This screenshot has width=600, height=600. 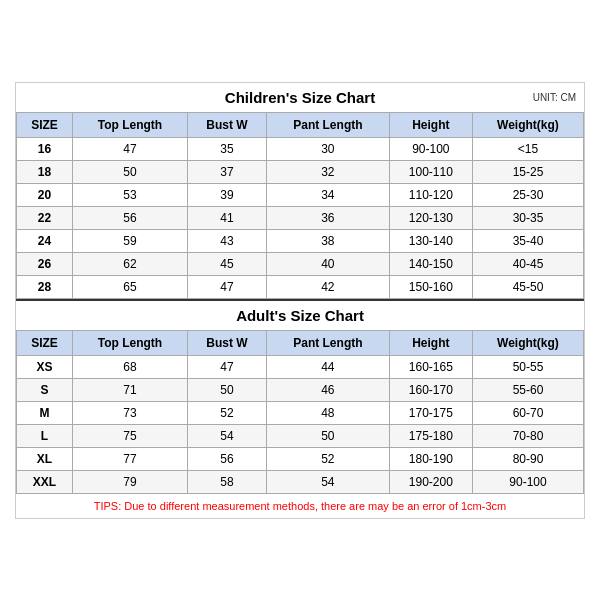 What do you see at coordinates (45, 240) in the screenshot?
I see `table-cell: 24` at bounding box center [45, 240].